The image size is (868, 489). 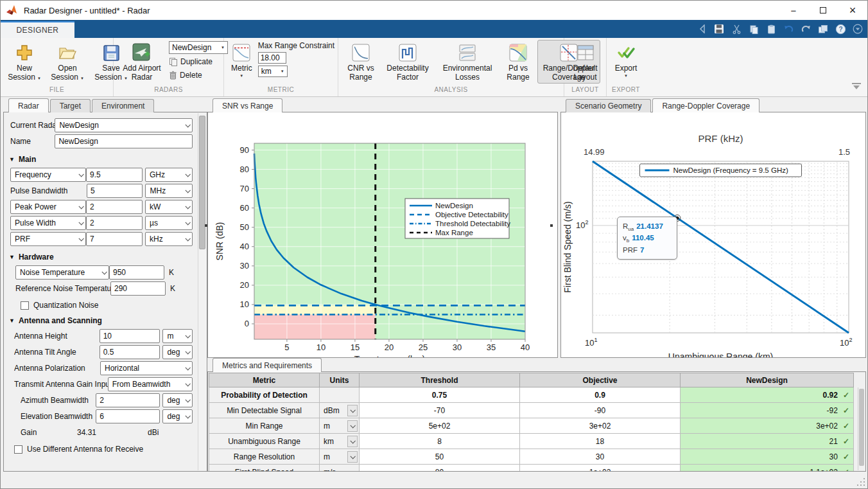 I want to click on column-header-metric: Metric, so click(x=265, y=380).